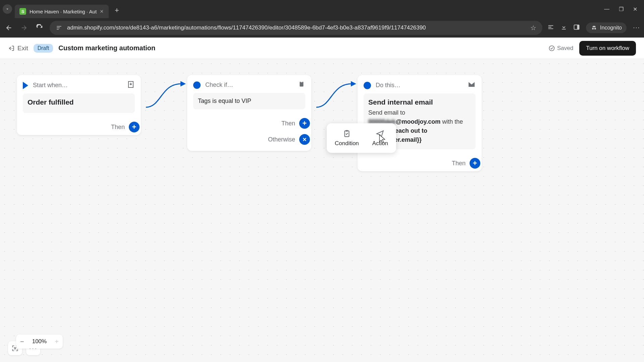 The height and width of the screenshot is (362, 644). What do you see at coordinates (57, 342) in the screenshot?
I see `zoom-in-button: +` at bounding box center [57, 342].